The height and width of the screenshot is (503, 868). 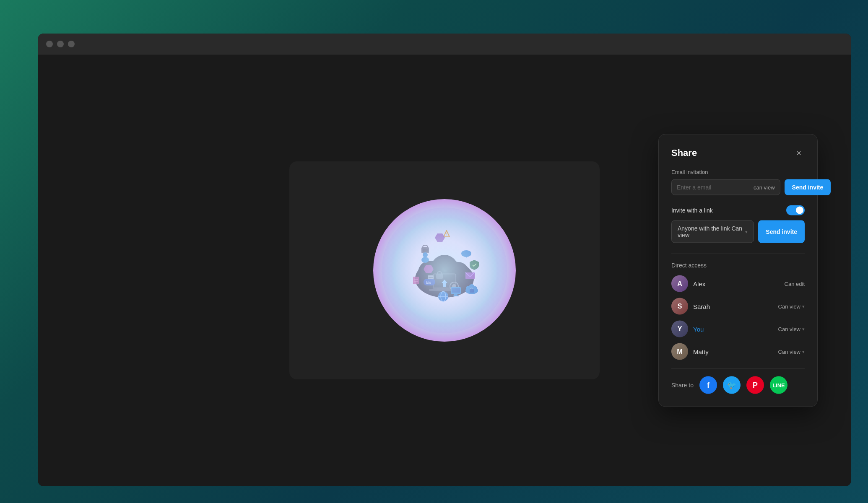 What do you see at coordinates (708, 385) in the screenshot?
I see `facebook-share-button: f` at bounding box center [708, 385].